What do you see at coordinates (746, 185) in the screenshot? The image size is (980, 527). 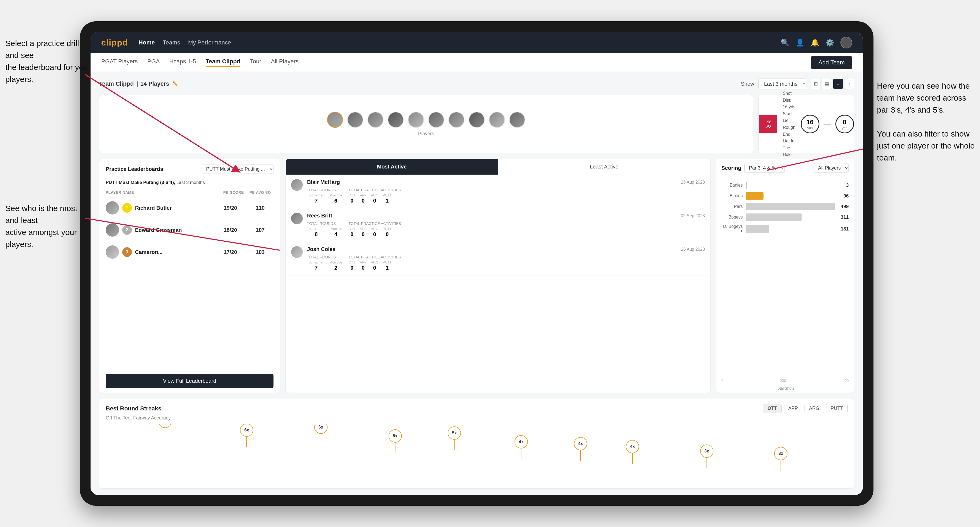 I see `eagles-bar` at bounding box center [746, 185].